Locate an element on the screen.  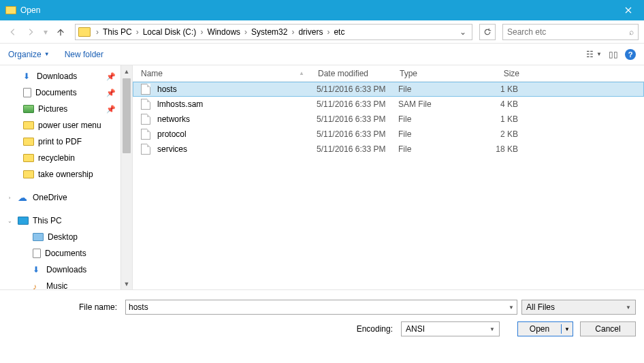
document-icon is located at coordinates (37, 253).